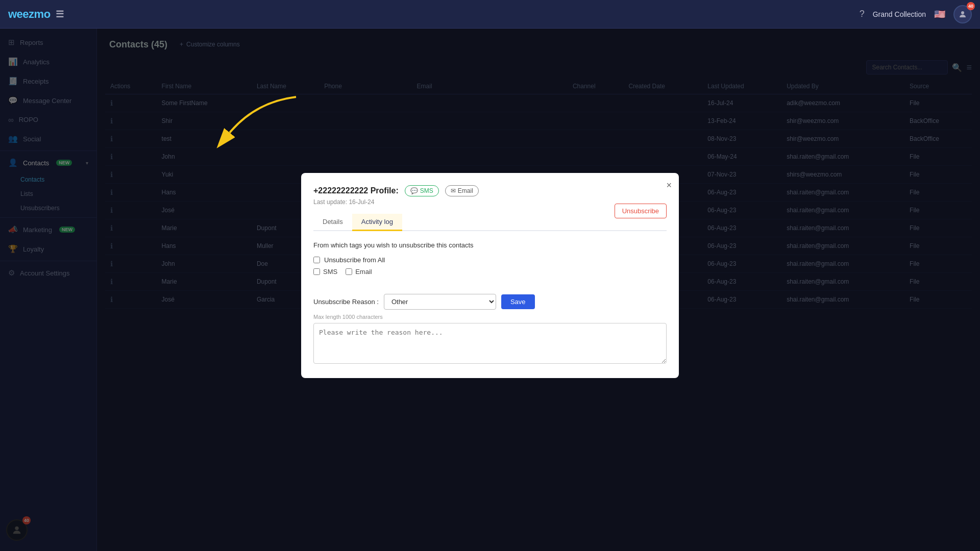 This screenshot has width=980, height=551. Describe the element at coordinates (490, 202) in the screenshot. I see `modal-subtitle: Last update: 16-Jul-24` at that location.